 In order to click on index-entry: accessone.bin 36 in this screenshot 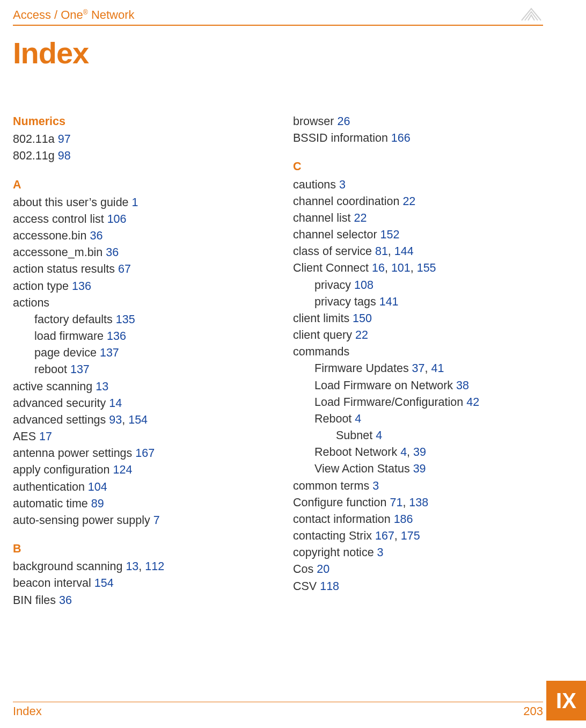, I will do `click(138, 236)`.